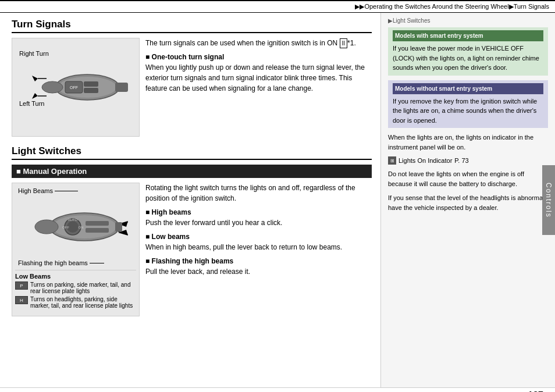  What do you see at coordinates (468, 142) in the screenshot?
I see `lights-on-paragraph: When the lights are on, the lights on in…` at bounding box center [468, 142].